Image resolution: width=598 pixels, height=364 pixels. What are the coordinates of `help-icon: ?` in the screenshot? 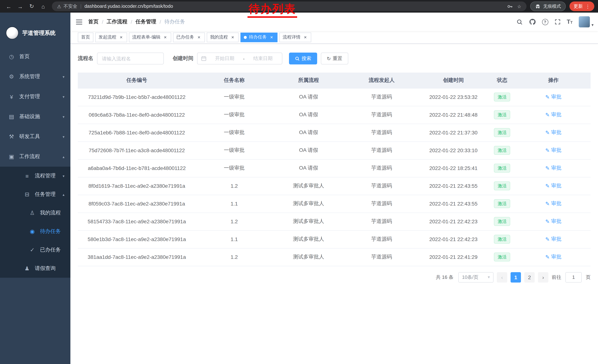 It's located at (545, 22).